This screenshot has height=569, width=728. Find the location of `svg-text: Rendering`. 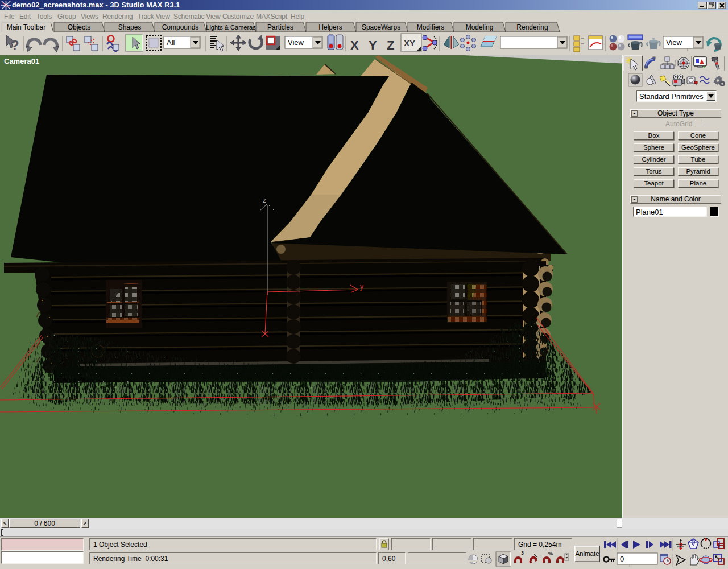

svg-text: Rendering is located at coordinates (532, 27).